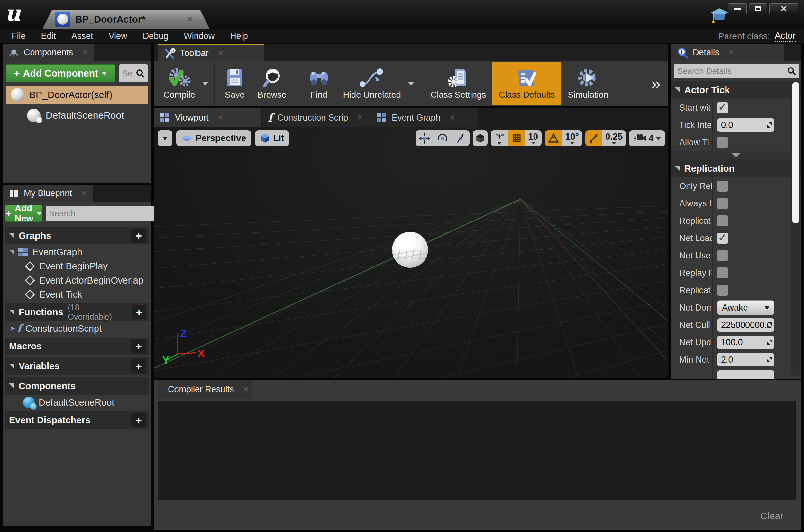  Describe the element at coordinates (459, 83) in the screenshot. I see `class-settings-button: Class Settings` at that location.